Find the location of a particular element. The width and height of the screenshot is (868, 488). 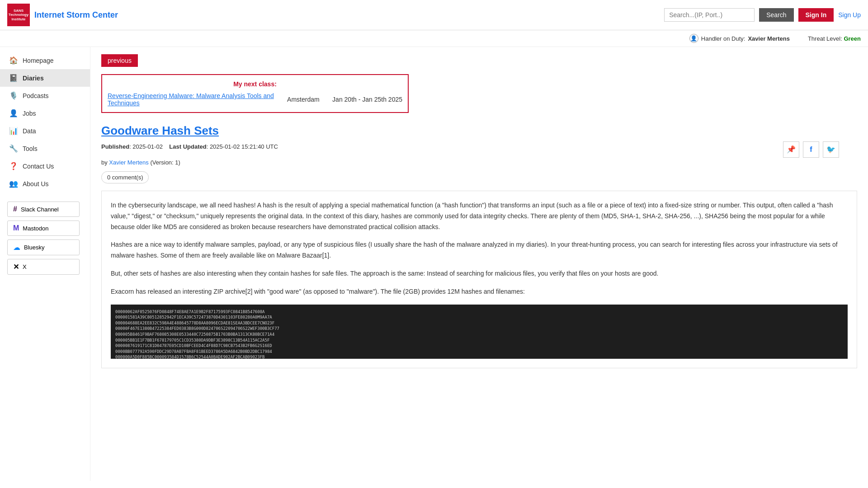

sidebar-label-data: Data is located at coordinates (29, 131).